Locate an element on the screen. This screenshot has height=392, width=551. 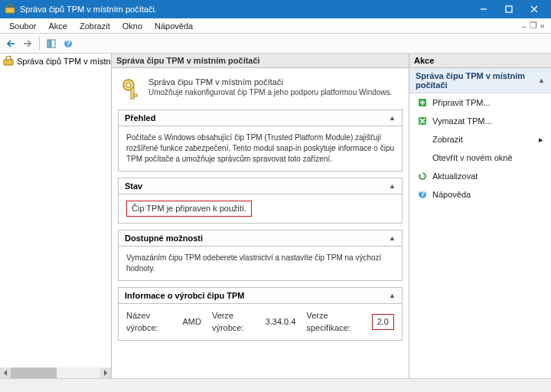
titlebar: Správa čipů TPM v místním počítači. is located at coordinates (276, 9).